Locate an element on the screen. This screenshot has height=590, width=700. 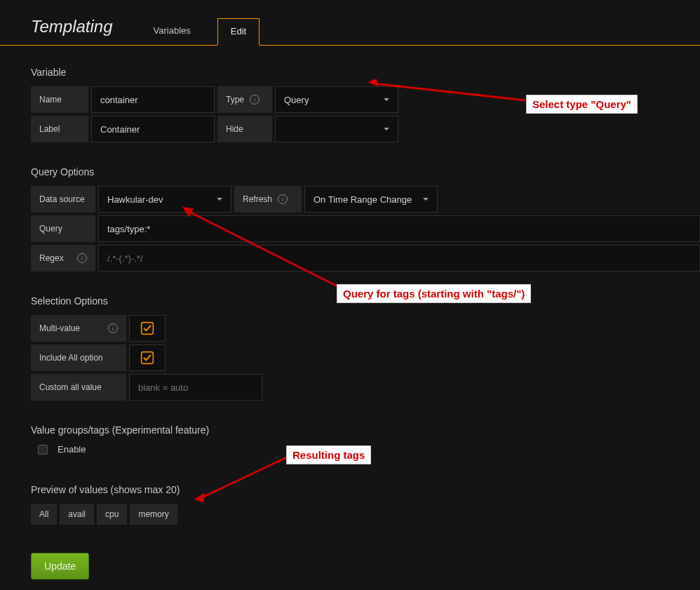
tab-edit: Edit is located at coordinates (238, 32).